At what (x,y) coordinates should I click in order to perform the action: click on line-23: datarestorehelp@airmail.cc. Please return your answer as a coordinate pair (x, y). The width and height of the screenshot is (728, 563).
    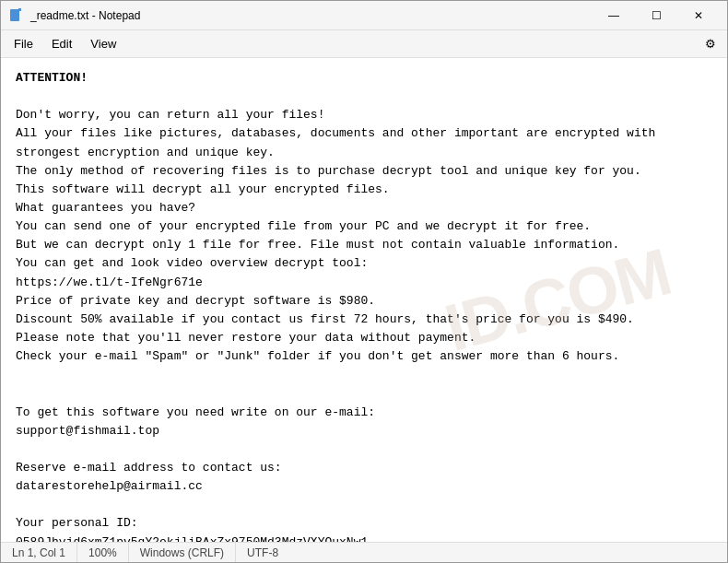
    Looking at the image, I should click on (364, 487).